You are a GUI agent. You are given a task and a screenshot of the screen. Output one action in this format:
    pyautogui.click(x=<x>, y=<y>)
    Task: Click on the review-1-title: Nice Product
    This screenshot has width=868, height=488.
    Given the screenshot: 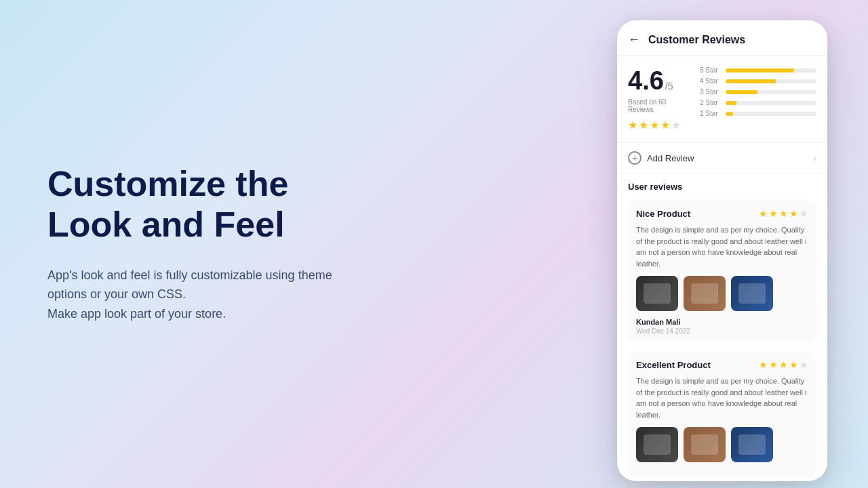 What is the action you would take?
    pyautogui.click(x=663, y=214)
    